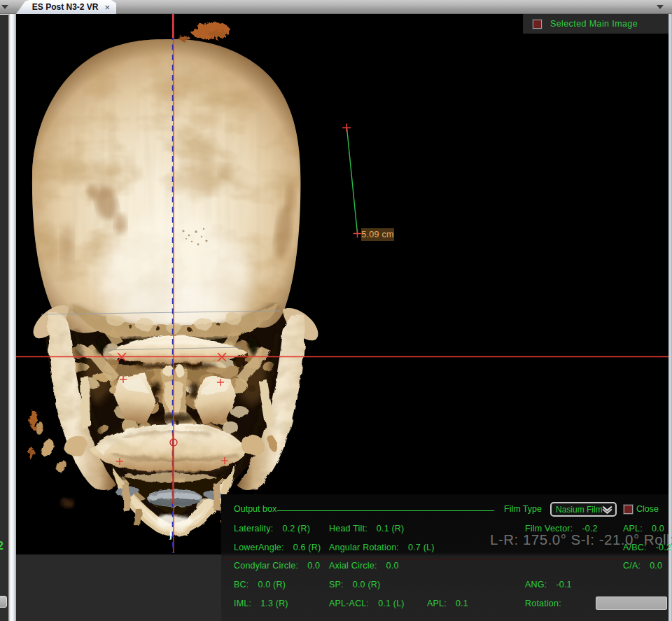 Image resolution: width=672 pixels, height=621 pixels. Describe the element at coordinates (349, 603) in the screenshot. I see `measurement-label: APL-ACL:` at that location.